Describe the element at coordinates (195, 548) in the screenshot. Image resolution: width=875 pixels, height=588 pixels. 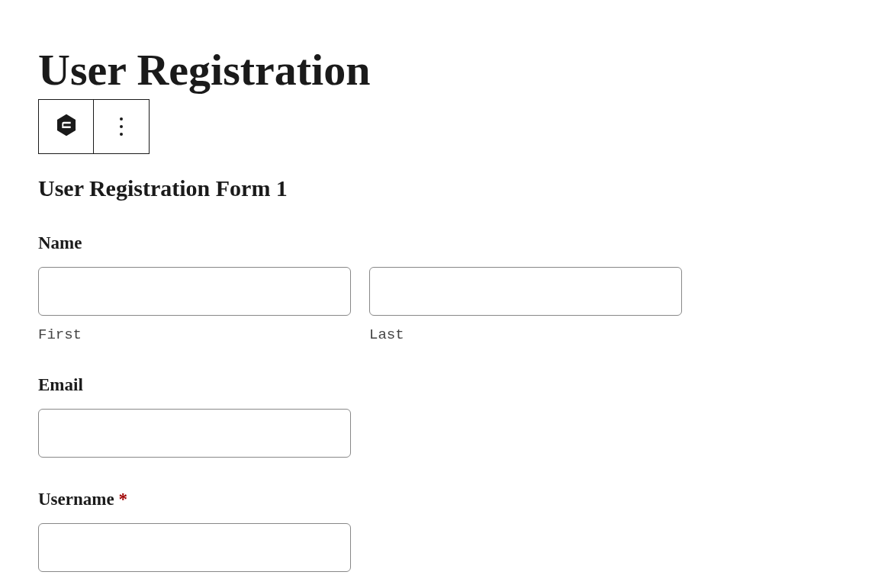
I see `username-input` at that location.